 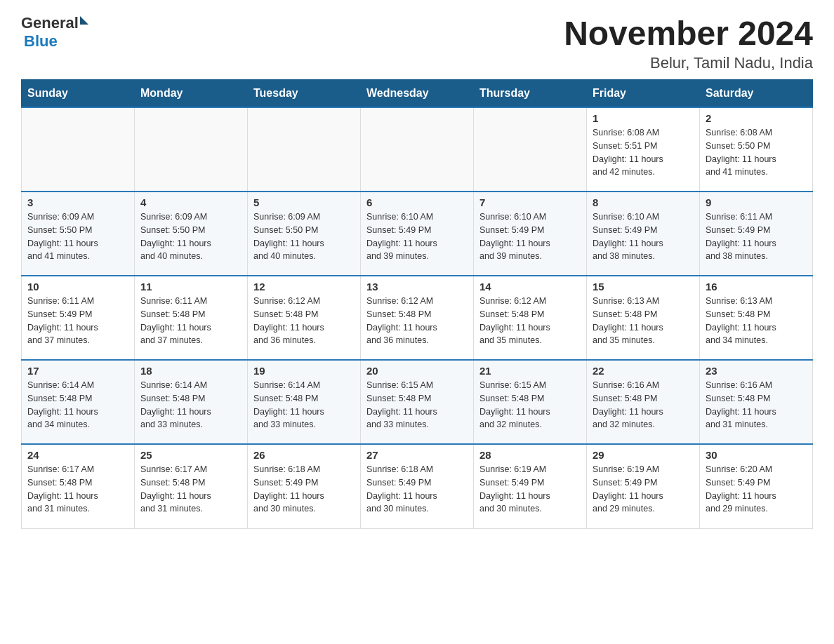 What do you see at coordinates (531, 318) in the screenshot?
I see `calendar-day-cell: 14Sunrise: 6:12 AM Sunset: 5:48 PM Dayli…` at bounding box center [531, 318].